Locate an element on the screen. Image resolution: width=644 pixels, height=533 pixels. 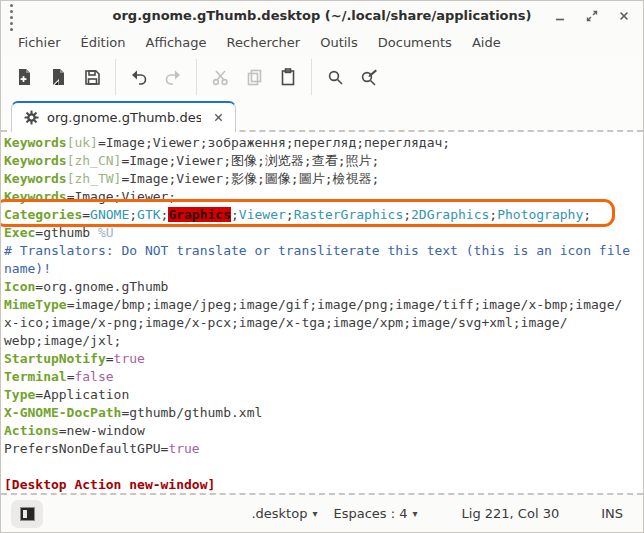
editor-line: Keywords[uk]=Image;Viewer;зображення;пер… is located at coordinates (324, 143).